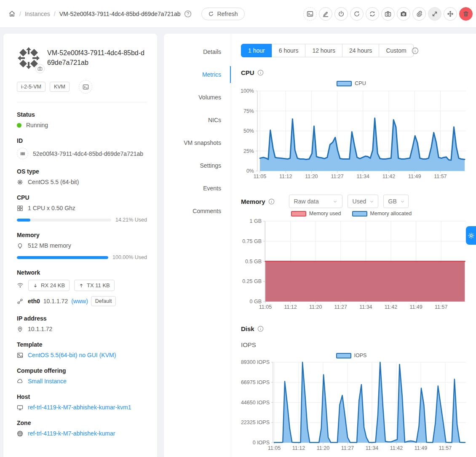 This screenshot has height=457, width=476. What do you see at coordinates (450, 14) in the screenshot?
I see `migrate-button` at bounding box center [450, 14].